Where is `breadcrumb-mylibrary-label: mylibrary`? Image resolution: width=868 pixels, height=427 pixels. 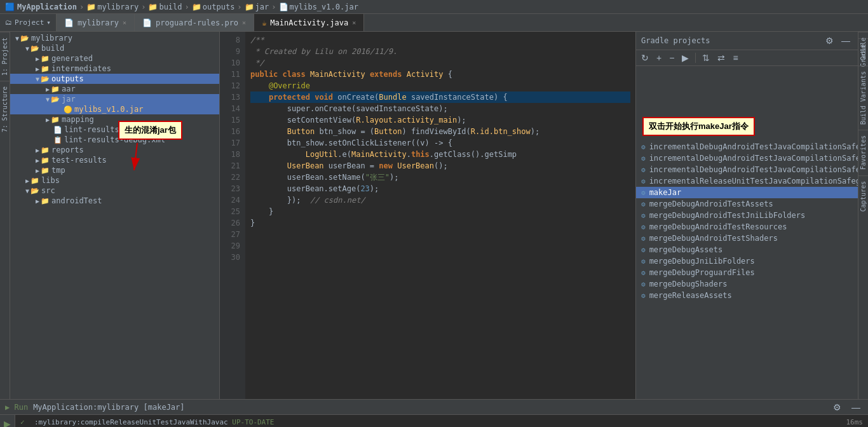 breadcrumb-mylibrary-label: mylibrary is located at coordinates (118, 7).